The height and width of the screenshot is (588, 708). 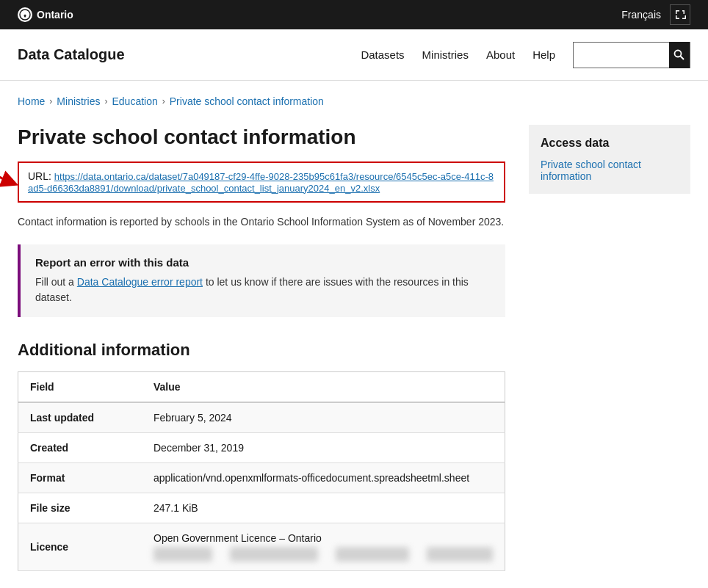 I want to click on expand-icon, so click(x=680, y=15).